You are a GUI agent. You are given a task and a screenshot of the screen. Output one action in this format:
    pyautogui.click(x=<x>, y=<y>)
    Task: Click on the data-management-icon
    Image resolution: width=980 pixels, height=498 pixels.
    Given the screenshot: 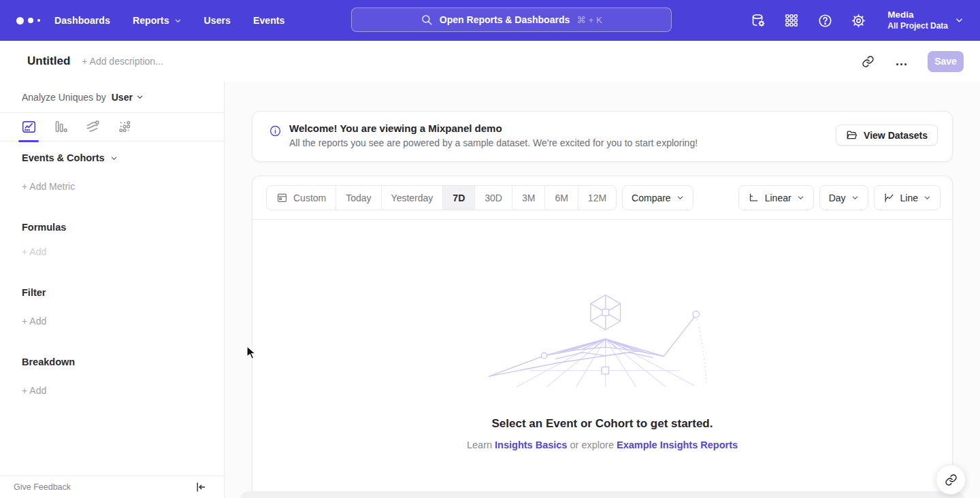 What is the action you would take?
    pyautogui.click(x=758, y=20)
    